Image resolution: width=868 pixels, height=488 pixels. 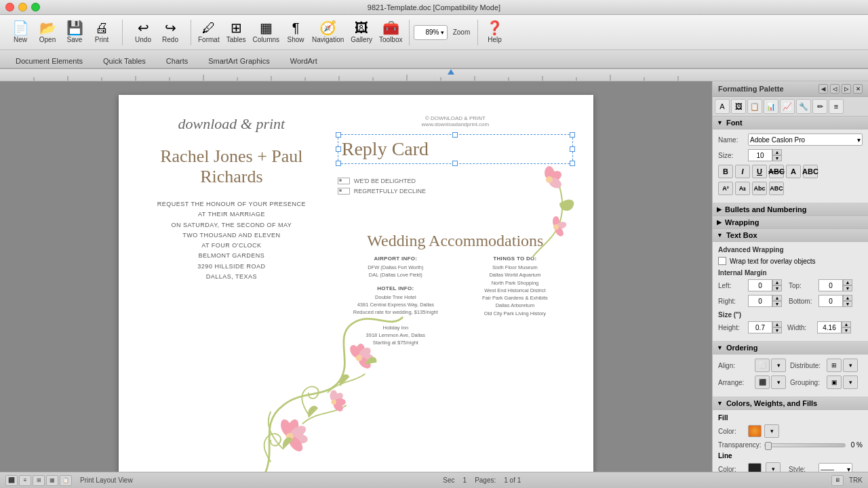 I want to click on color-a-button: A, so click(x=793, y=171).